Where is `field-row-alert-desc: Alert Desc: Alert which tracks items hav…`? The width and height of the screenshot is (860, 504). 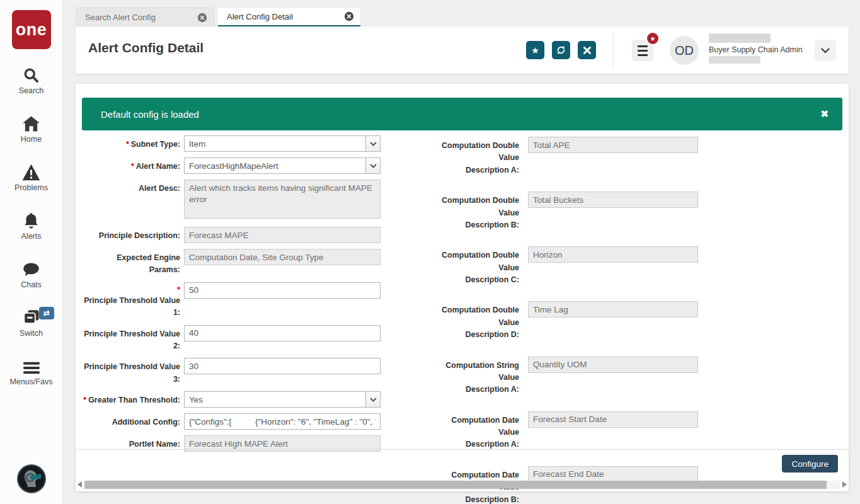 field-row-alert-desc: Alert Desc: Alert which tracks items hav… is located at coordinates (236, 200).